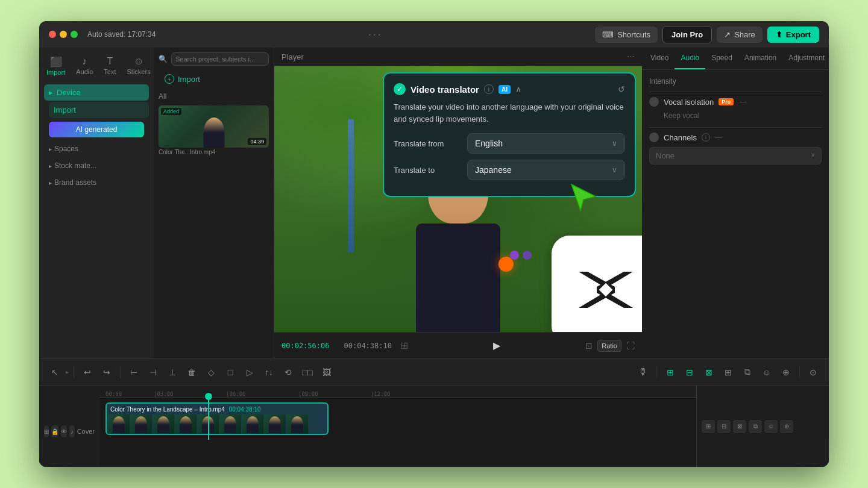  I want to click on voice-record-button: 🎙, so click(643, 372).